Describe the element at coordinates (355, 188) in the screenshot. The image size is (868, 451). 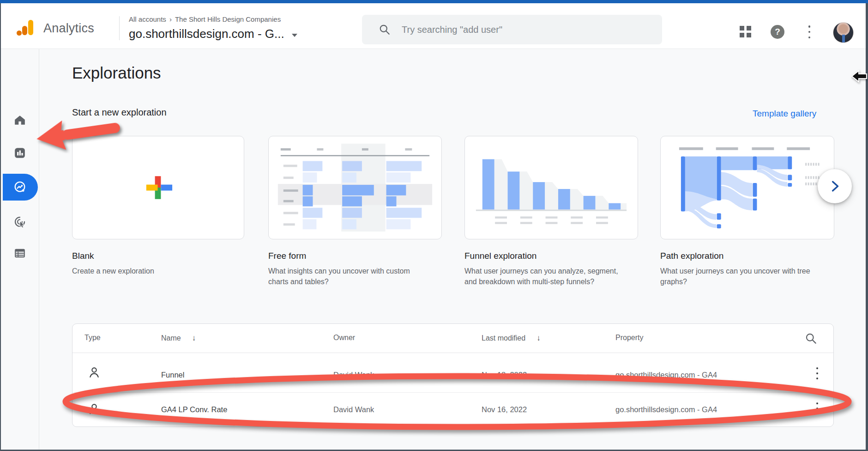
I see `freeform-table-graphic` at that location.